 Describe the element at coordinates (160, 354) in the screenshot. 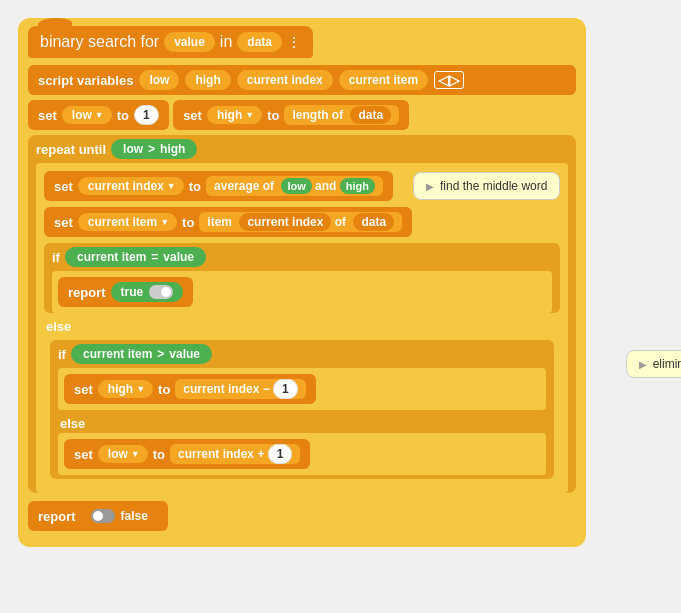

I see `gt-op2: >` at that location.